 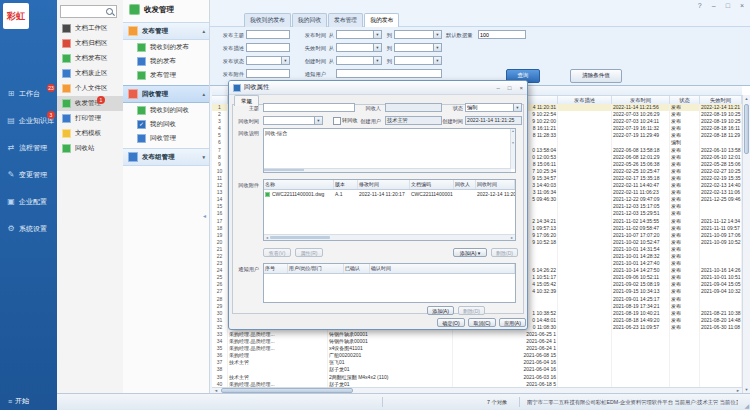 What do you see at coordinates (477, 362) in the screenshot?
I see `table-row: 37技术主管张飞012021-06-04 16` at bounding box center [477, 362].